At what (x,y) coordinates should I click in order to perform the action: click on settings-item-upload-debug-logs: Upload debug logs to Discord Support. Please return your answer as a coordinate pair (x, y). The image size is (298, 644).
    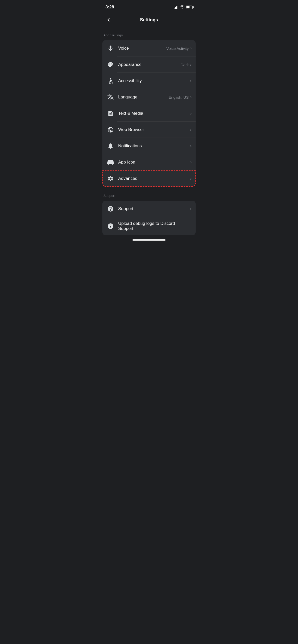
    Looking at the image, I should click on (149, 226).